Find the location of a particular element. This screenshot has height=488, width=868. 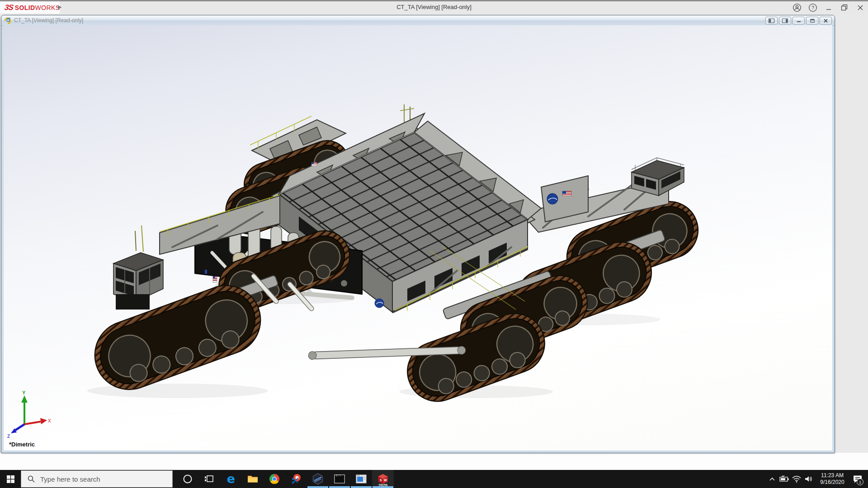

cortana-button is located at coordinates (188, 479).